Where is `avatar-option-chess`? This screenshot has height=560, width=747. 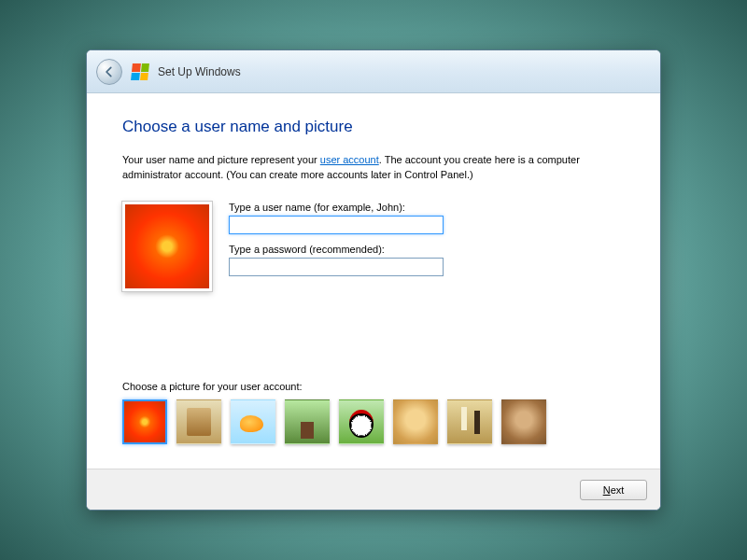 avatar-option-chess is located at coordinates (470, 422).